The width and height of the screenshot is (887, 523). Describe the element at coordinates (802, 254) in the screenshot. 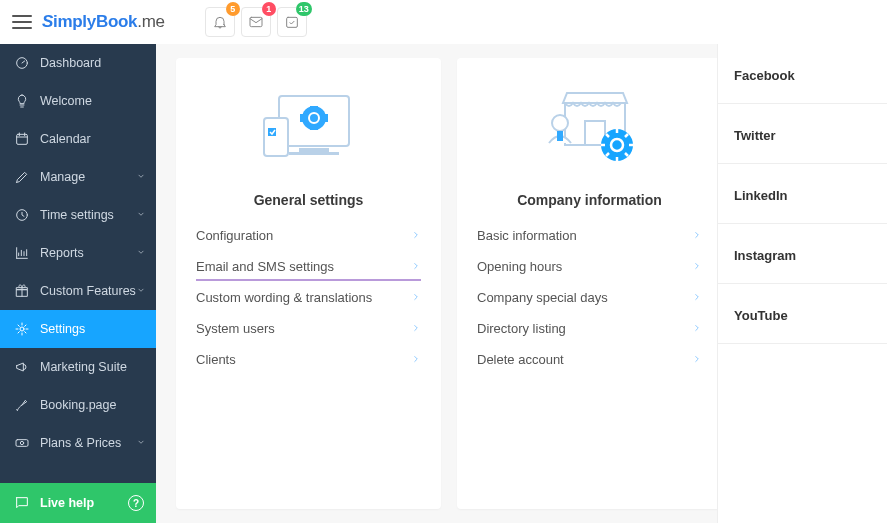

I see `social-link-instagram: Instagram` at that location.